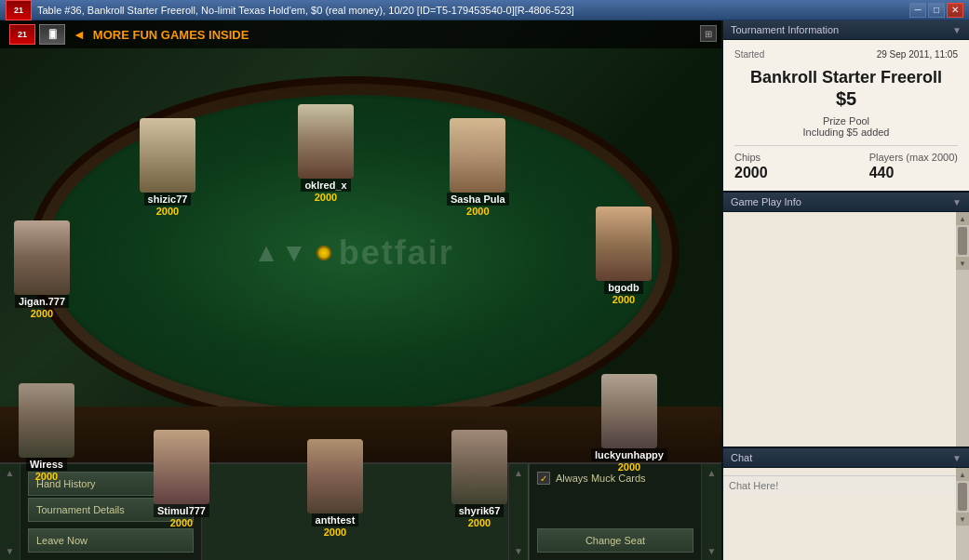 The height and width of the screenshot is (560, 969). What do you see at coordinates (397, 253) in the screenshot?
I see `betfair-text: betfair` at bounding box center [397, 253].